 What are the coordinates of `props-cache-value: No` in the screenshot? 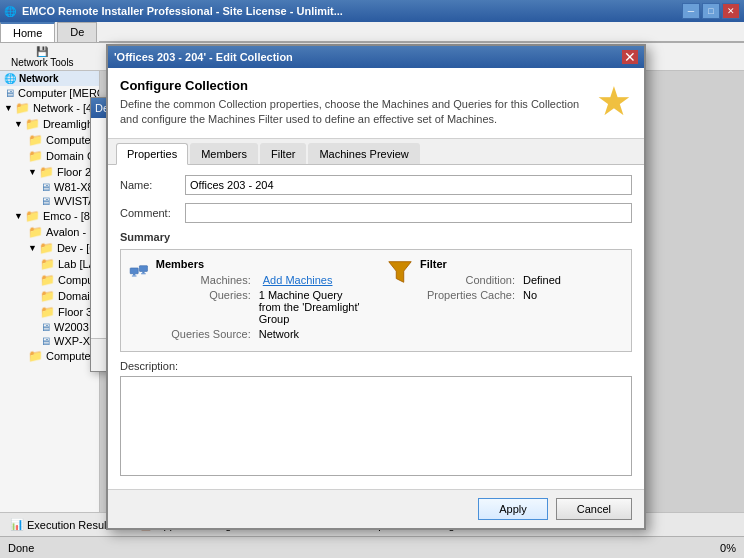 It's located at (530, 295).